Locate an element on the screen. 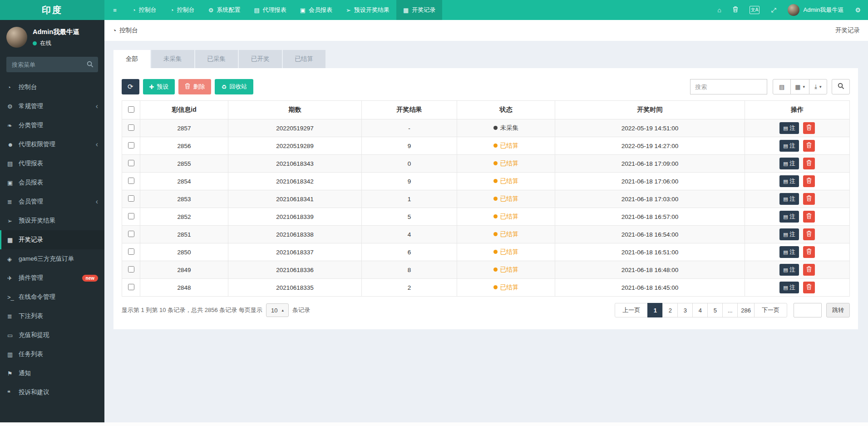 This screenshot has height=426, width=868. tab-2: 已采集 is located at coordinates (217, 59).